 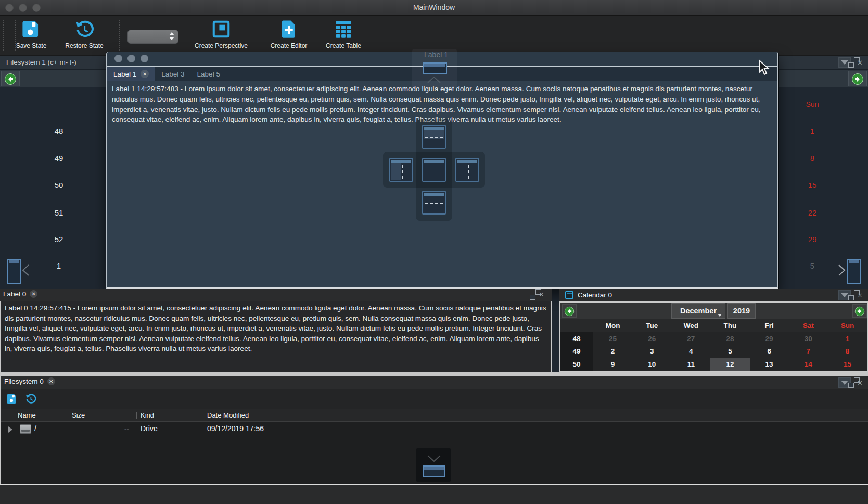 What do you see at coordinates (467, 170) in the screenshot?
I see `drop-split-right-icon` at bounding box center [467, 170].